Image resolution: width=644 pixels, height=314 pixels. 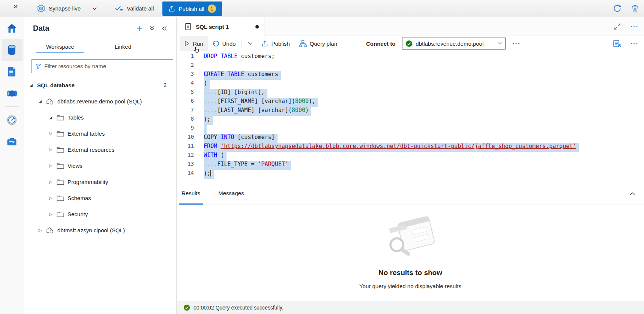 I want to click on code-line-12: WITH (, so click(x=424, y=156).